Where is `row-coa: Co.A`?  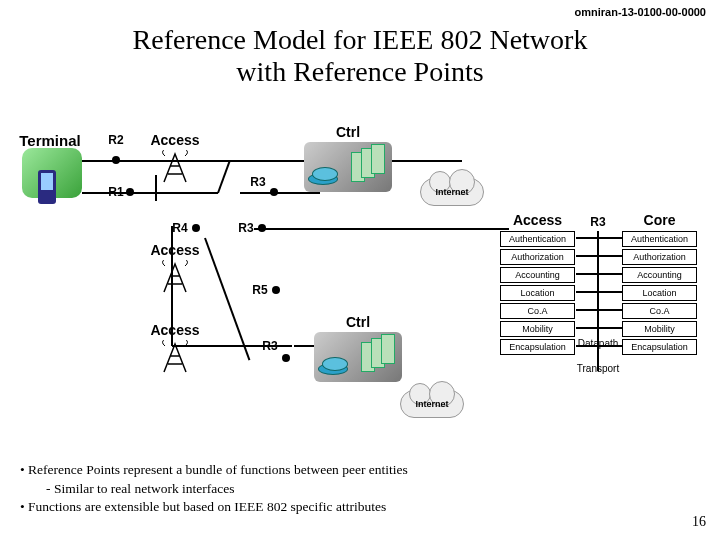
row-coa: Co.A is located at coordinates (538, 311).